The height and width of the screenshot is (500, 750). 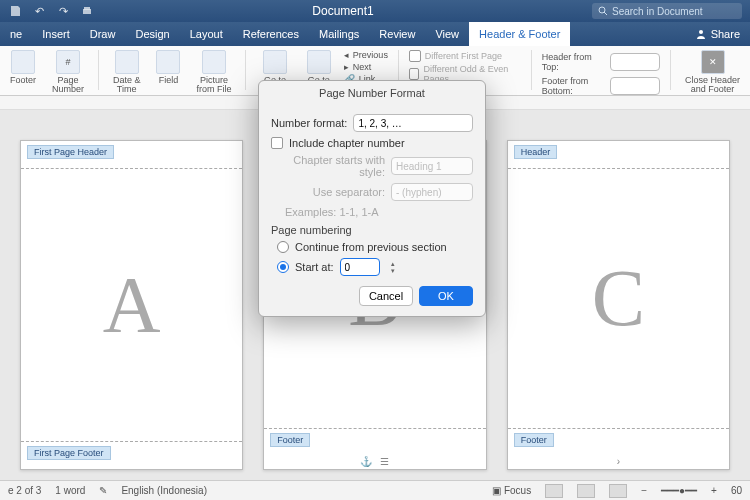 What do you see at coordinates (372, 198) in the screenshot?
I see `page-number-format-dialog: Page Number Format Number format: 1, 2, …` at bounding box center [372, 198].